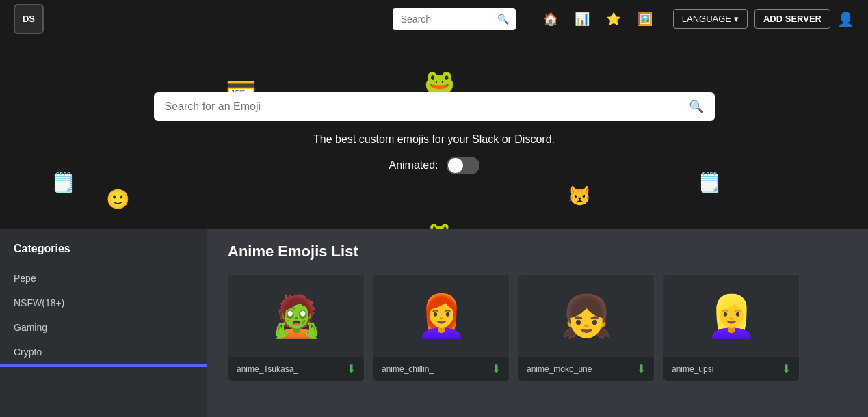 This screenshot has width=868, height=417. Describe the element at coordinates (104, 278) in the screenshot. I see `sidebar-item-pepe: Pepe` at that location.